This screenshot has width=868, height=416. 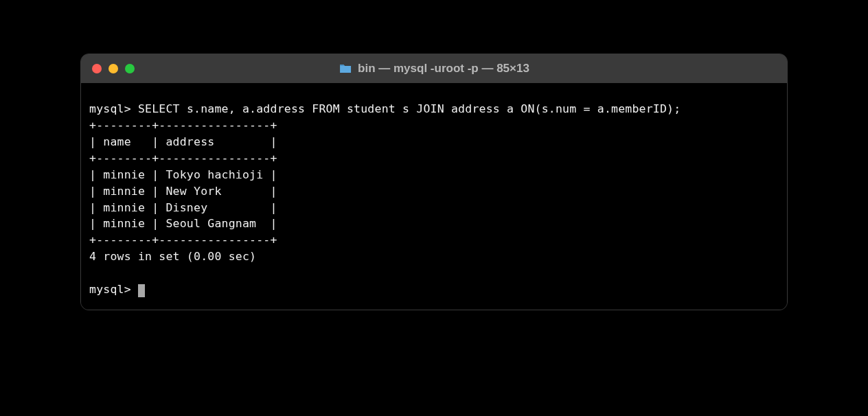 What do you see at coordinates (130, 69) in the screenshot?
I see `maximize-button` at bounding box center [130, 69].